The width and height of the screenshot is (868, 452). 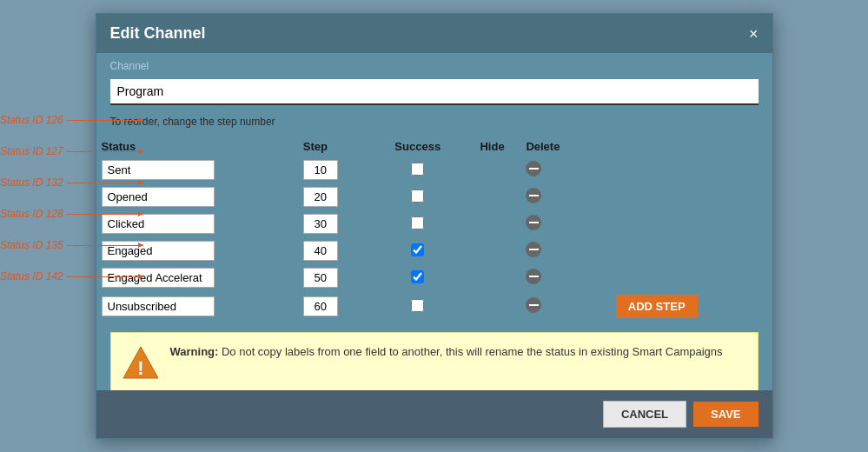 I want to click on warning-message: Do not copy labels from one field to ano…, so click(x=470, y=351).